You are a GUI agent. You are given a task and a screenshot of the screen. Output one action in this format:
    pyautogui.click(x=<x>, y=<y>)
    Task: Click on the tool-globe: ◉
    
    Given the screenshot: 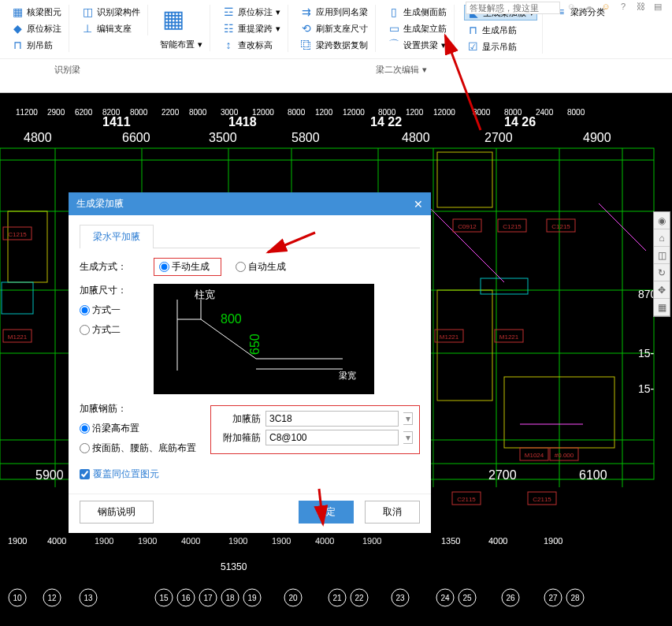 What is the action you would take?
    pyautogui.click(x=662, y=221)
    